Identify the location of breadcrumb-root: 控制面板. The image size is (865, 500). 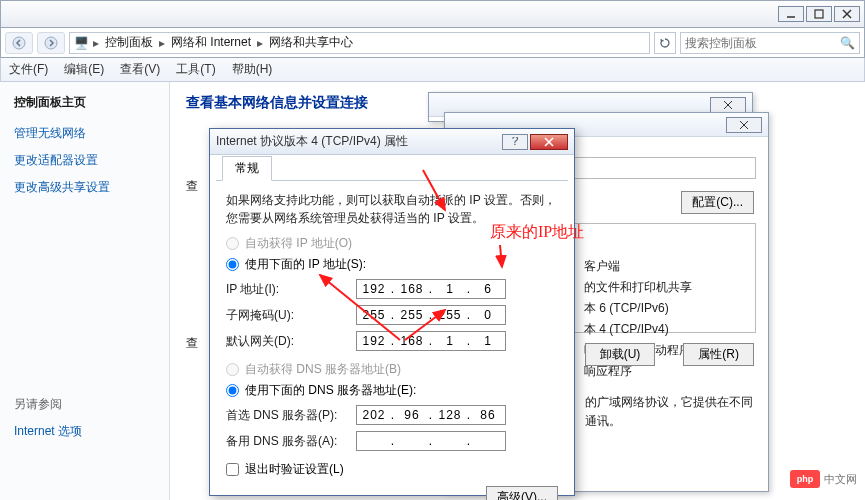
(129, 42).